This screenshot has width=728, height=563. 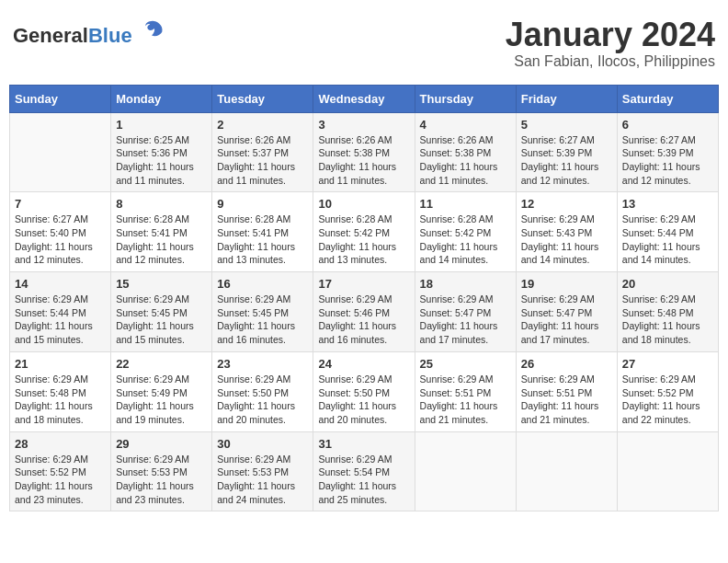 I want to click on calendar-cell: 9 Sunrise: 6:28 AMSunset: 5:41 PMDayligh…, so click(x=263, y=232).